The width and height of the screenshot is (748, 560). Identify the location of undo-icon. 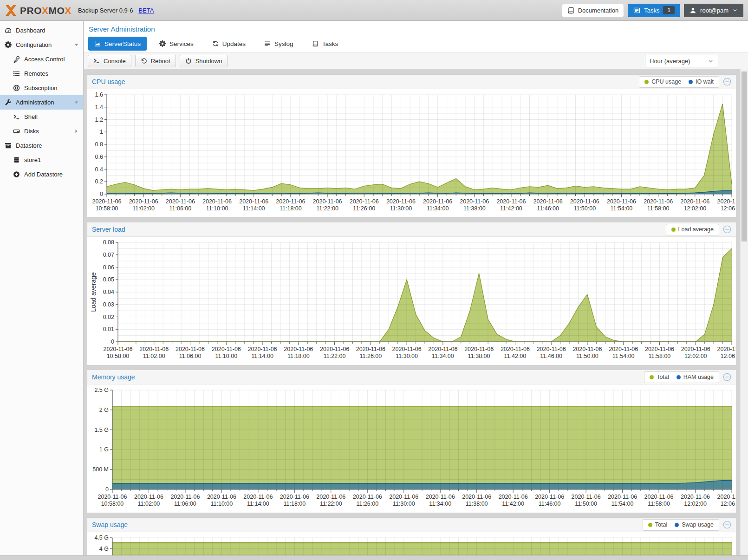
(144, 61).